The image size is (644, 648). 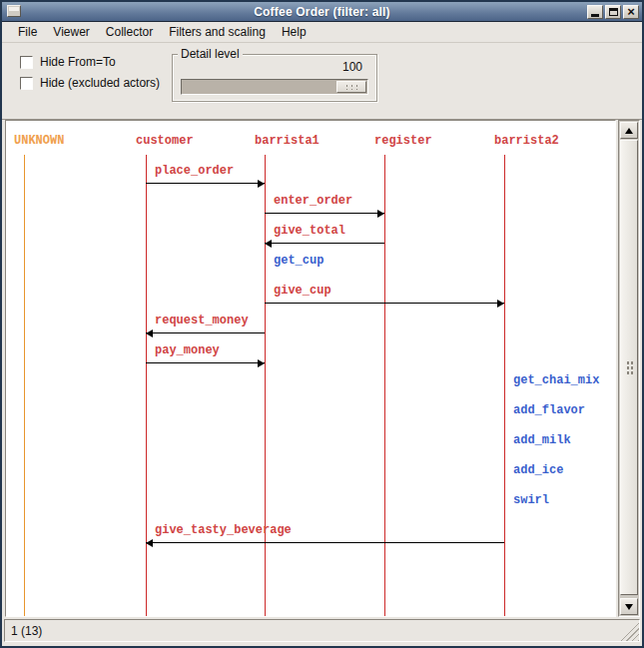 What do you see at coordinates (527, 141) in the screenshot?
I see `actor-label-barrista2: barrista2` at bounding box center [527, 141].